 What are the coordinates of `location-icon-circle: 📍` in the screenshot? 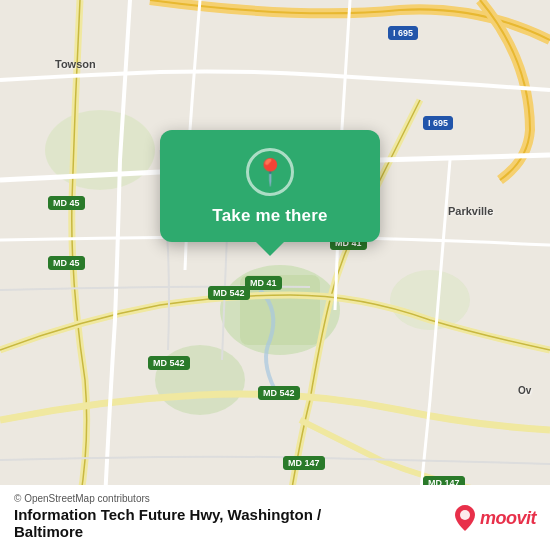 It's located at (270, 172).